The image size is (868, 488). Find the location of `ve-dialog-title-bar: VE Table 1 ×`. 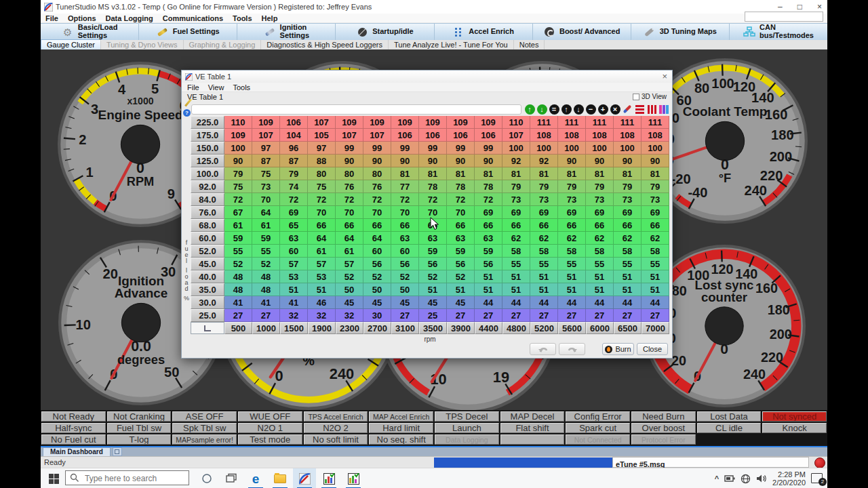

ve-dialog-title-bar: VE Table 1 × is located at coordinates (427, 77).